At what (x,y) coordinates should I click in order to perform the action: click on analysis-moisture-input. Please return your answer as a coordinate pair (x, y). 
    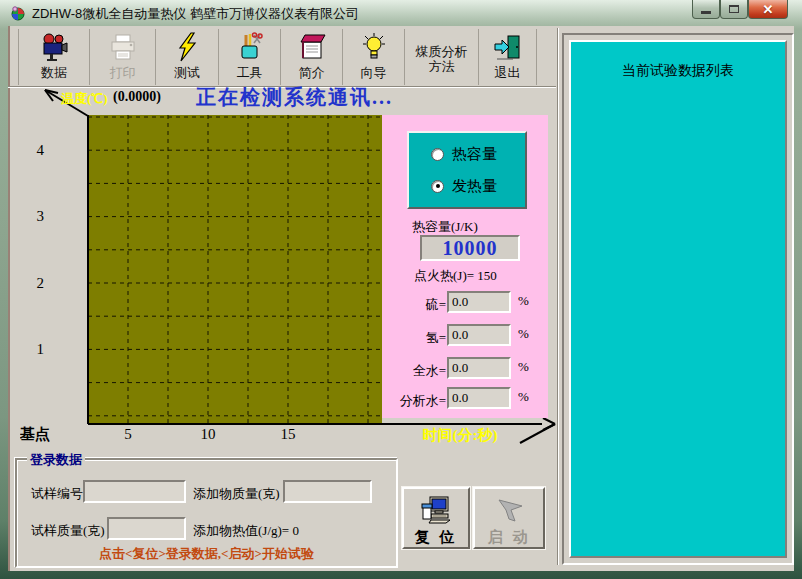
    Looking at the image, I should click on (479, 398).